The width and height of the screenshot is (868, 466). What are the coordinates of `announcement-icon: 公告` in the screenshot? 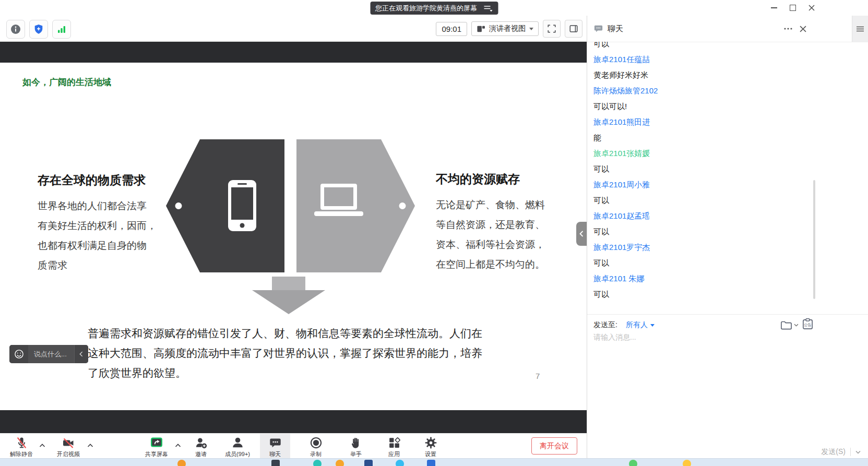 It's located at (808, 324).